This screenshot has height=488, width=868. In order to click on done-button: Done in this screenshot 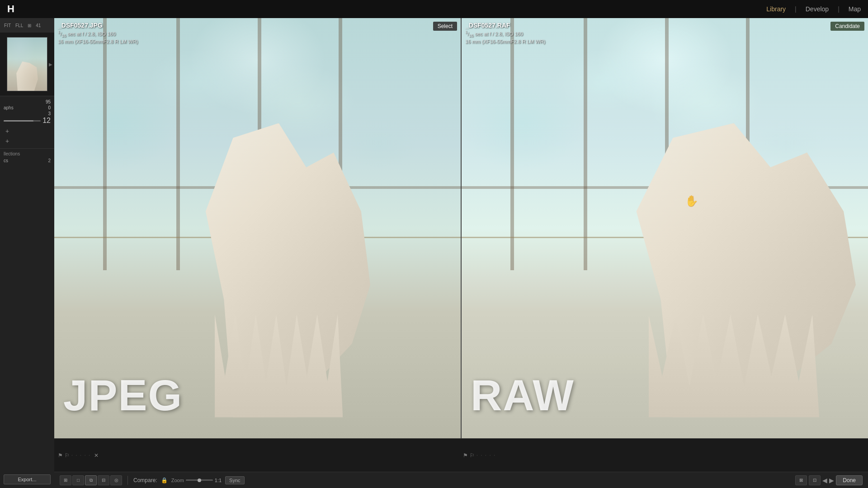, I will do `click(849, 480)`.